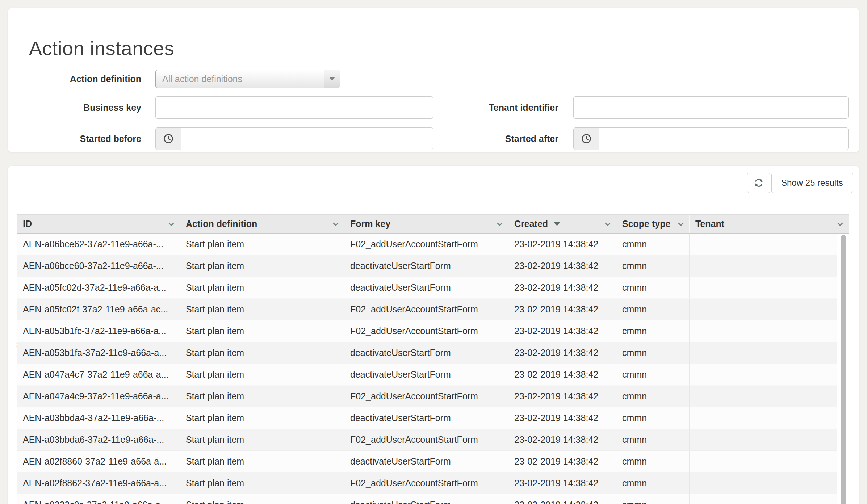 Image resolution: width=867 pixels, height=504 pixels. What do you see at coordinates (812, 183) in the screenshot?
I see `show-results-label: Show 25 results` at bounding box center [812, 183].